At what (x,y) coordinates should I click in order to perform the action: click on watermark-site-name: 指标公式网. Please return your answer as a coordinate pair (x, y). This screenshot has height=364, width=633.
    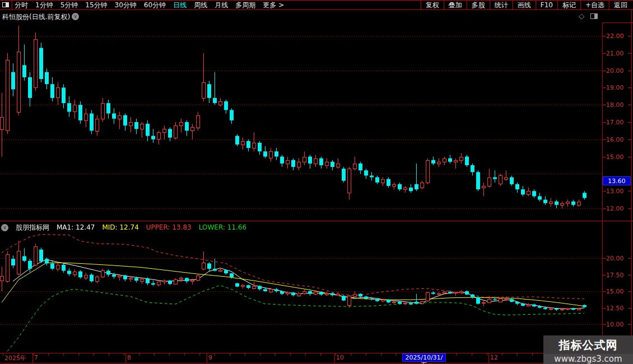
    Looking at the image, I should click on (588, 345).